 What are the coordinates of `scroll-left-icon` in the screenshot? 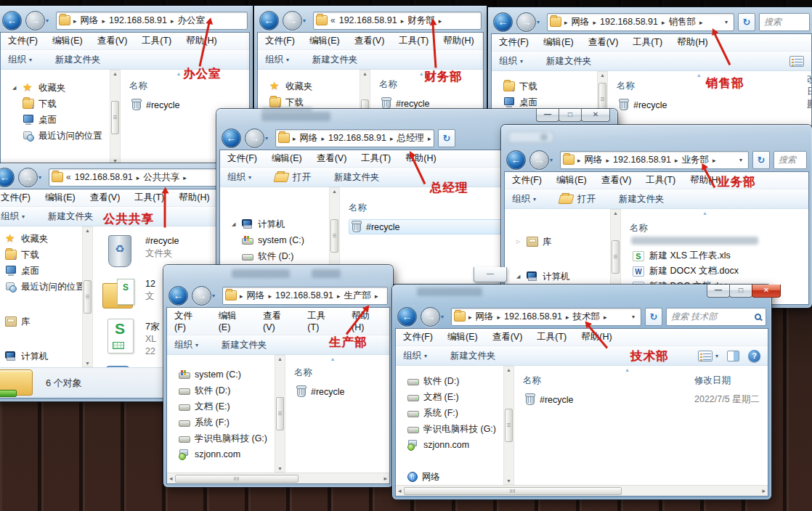 It's located at (171, 478).